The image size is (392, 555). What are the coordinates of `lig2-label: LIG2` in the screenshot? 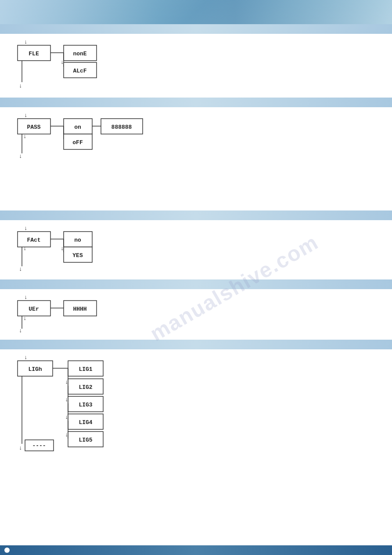 It's located at (85, 388).